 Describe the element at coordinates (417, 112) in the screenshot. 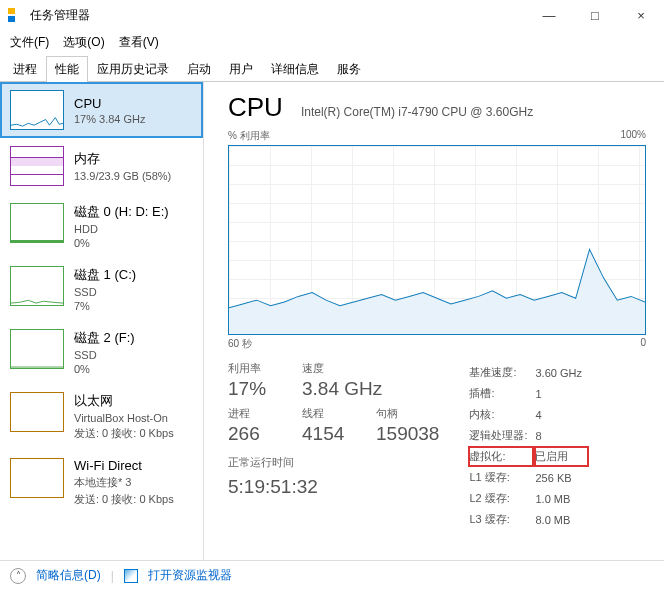

I see `cpu-model: Intel(R) Core(TM) i7-4790 CPU @ 3.60GHz` at that location.